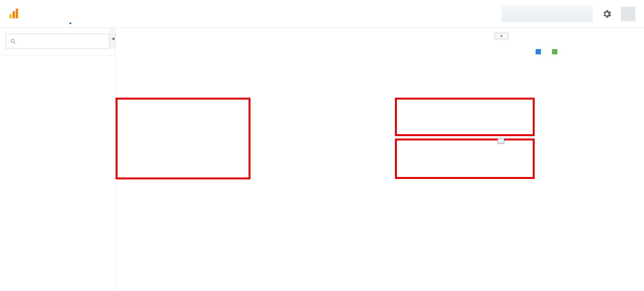 The image size is (644, 291). I want to click on pie-legend, so click(548, 51).